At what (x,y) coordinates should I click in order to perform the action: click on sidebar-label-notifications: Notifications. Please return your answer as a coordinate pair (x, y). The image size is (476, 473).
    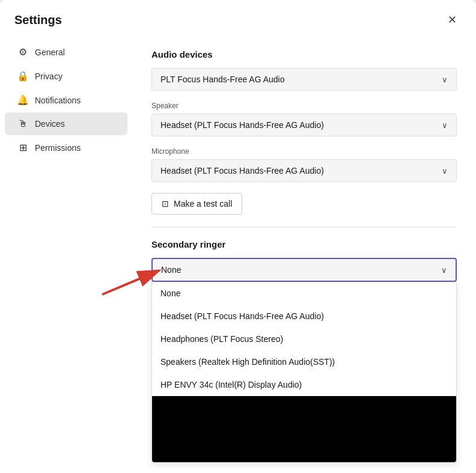
    Looking at the image, I should click on (58, 100).